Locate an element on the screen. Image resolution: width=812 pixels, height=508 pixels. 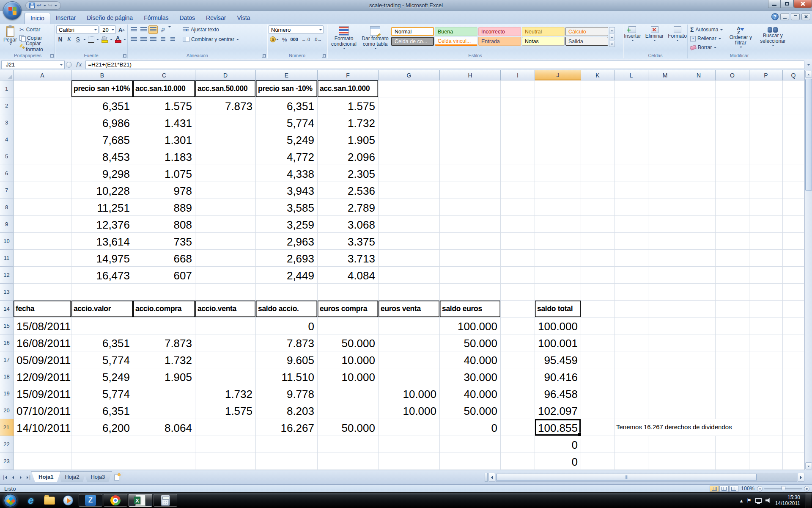
cell-D8 is located at coordinates (226, 207).